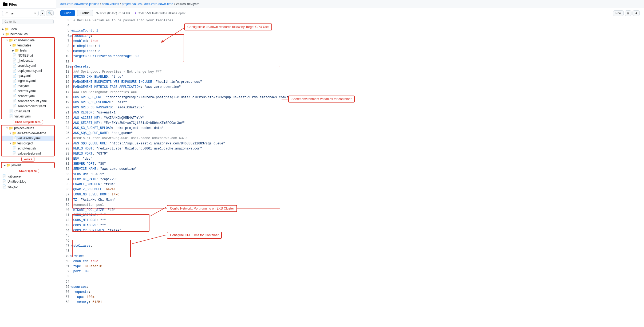  Describe the element at coordinates (357, 154) in the screenshot. I see `line-content: REDIS_PORT: "6379"` at that location.